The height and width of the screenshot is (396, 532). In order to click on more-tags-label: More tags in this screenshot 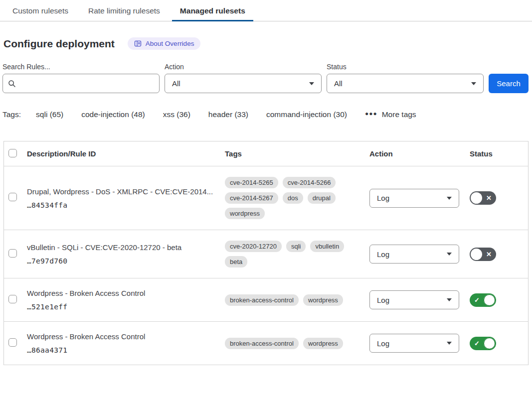, I will do `click(399, 115)`.